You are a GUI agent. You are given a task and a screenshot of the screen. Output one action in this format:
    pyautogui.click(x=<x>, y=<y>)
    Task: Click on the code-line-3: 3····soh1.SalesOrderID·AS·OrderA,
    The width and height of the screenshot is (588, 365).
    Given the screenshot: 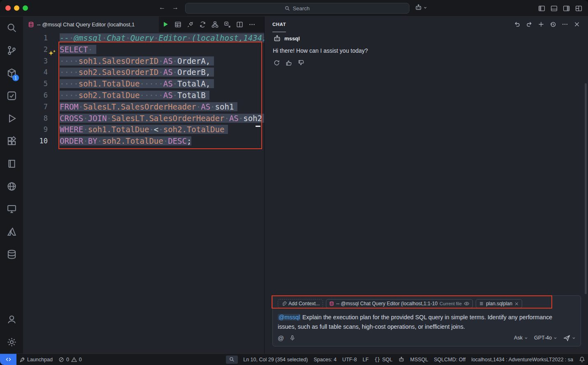 What is the action you would take?
    pyautogui.click(x=144, y=61)
    